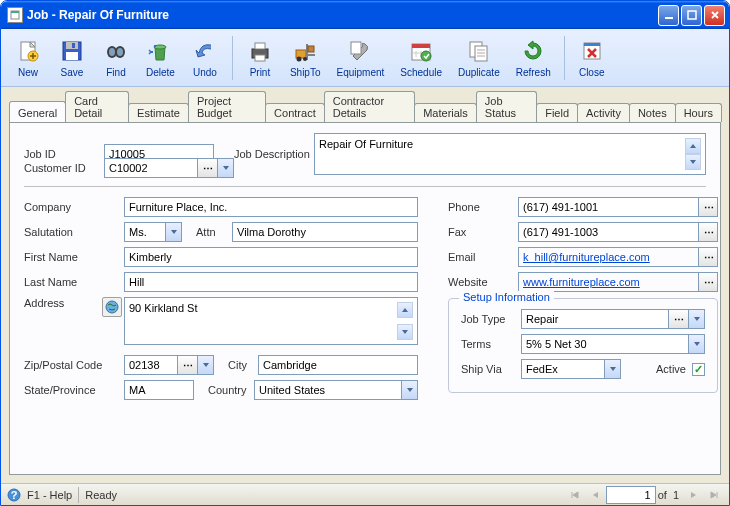 The width and height of the screenshot is (730, 506). What do you see at coordinates (260, 51) in the screenshot?
I see `printer-icon` at bounding box center [260, 51].